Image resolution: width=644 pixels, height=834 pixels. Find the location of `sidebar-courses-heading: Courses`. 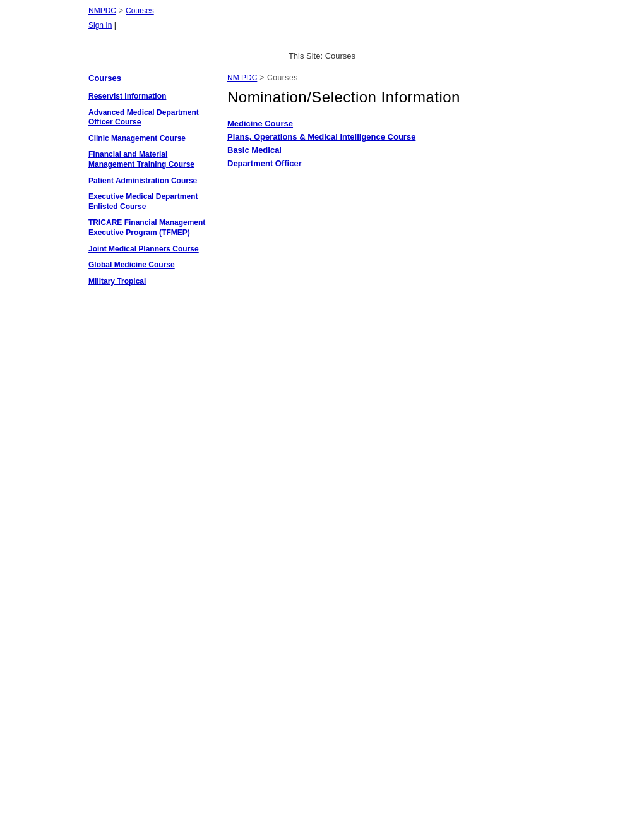

sidebar-courses-heading: Courses is located at coordinates (152, 78).